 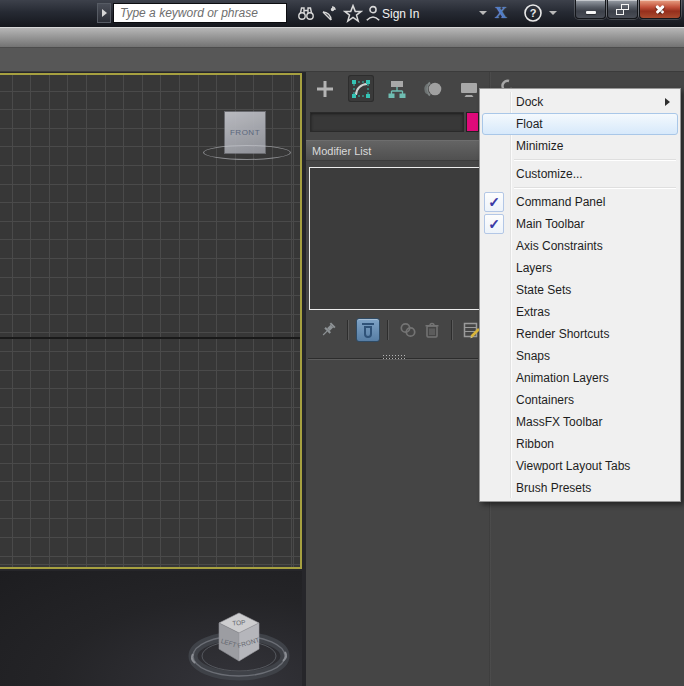 What do you see at coordinates (580, 466) in the screenshot?
I see `menu-item-viewport-layout-tabs: Viewport Layout Tabs` at bounding box center [580, 466].